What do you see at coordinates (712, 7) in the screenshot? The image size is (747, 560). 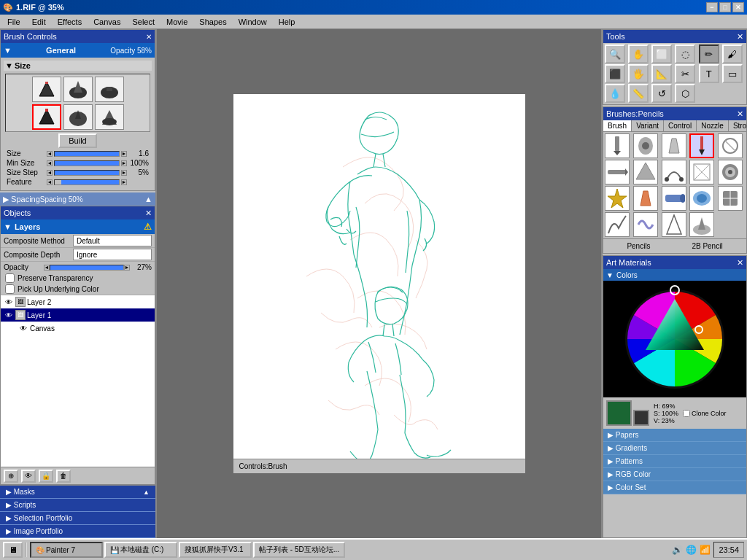 I see `minimize-button: −` at bounding box center [712, 7].